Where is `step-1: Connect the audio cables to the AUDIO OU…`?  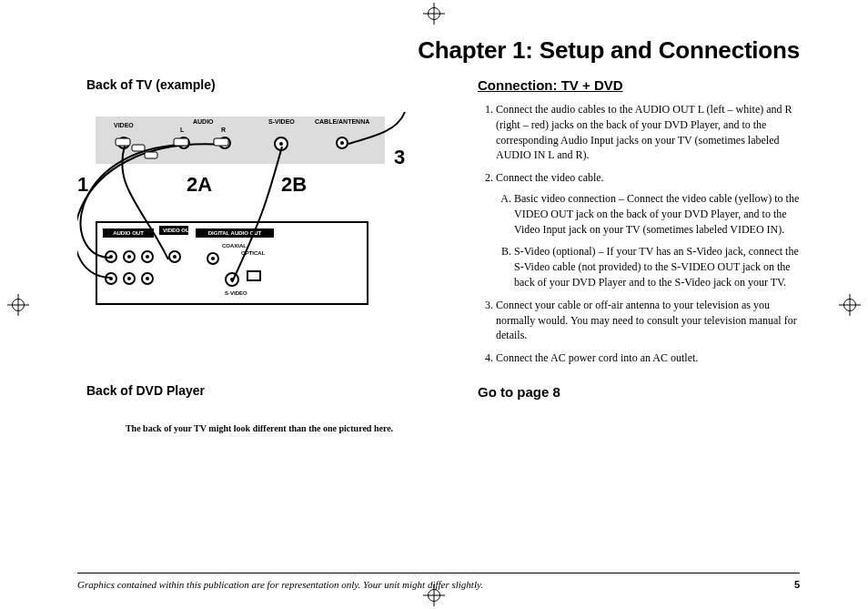
step-1: Connect the audio cables to the AUDIO OU… is located at coordinates (648, 133).